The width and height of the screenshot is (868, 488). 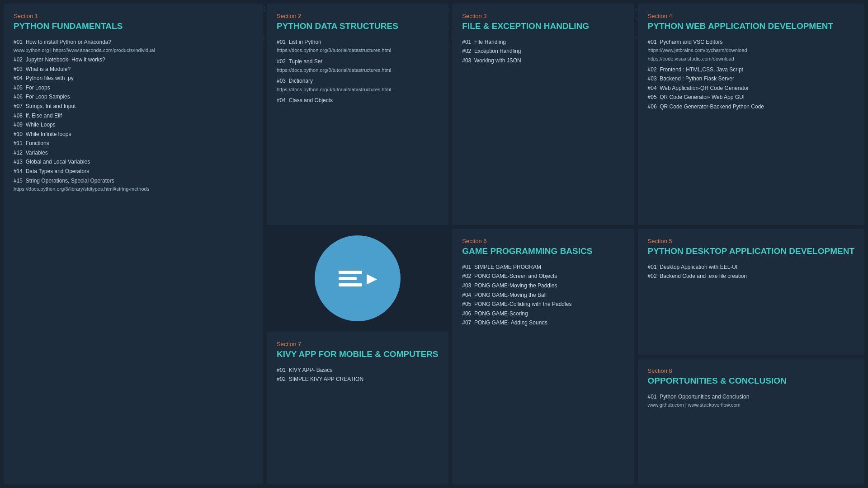 I want to click on section-6-card: Section 6 GAME PROGRAMMING BASICS #01 SI…, so click(x=543, y=357).